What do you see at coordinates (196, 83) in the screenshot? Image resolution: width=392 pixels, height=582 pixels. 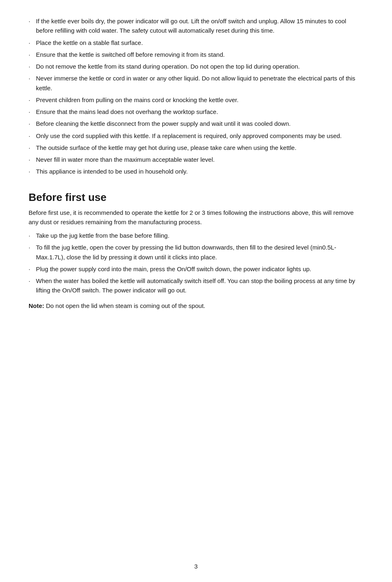 I see `list-item: · Never immerse the kettle or cord in wa…` at bounding box center [196, 83].